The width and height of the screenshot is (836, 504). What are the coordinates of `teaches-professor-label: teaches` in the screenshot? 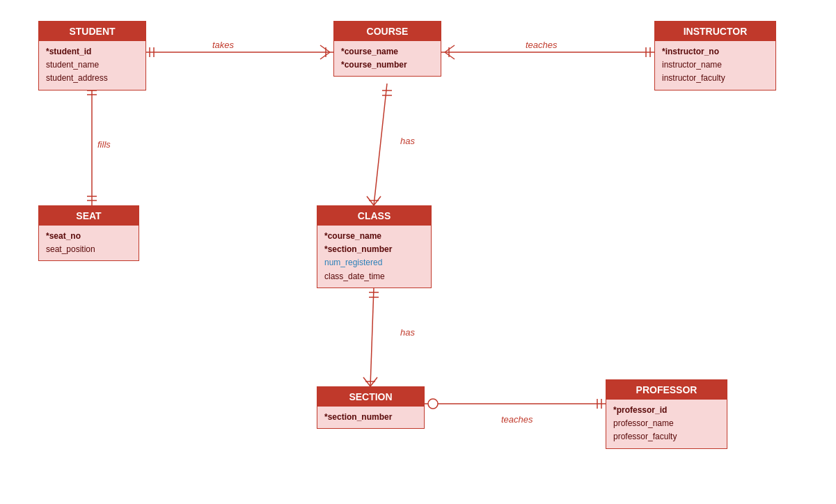 It's located at (517, 419).